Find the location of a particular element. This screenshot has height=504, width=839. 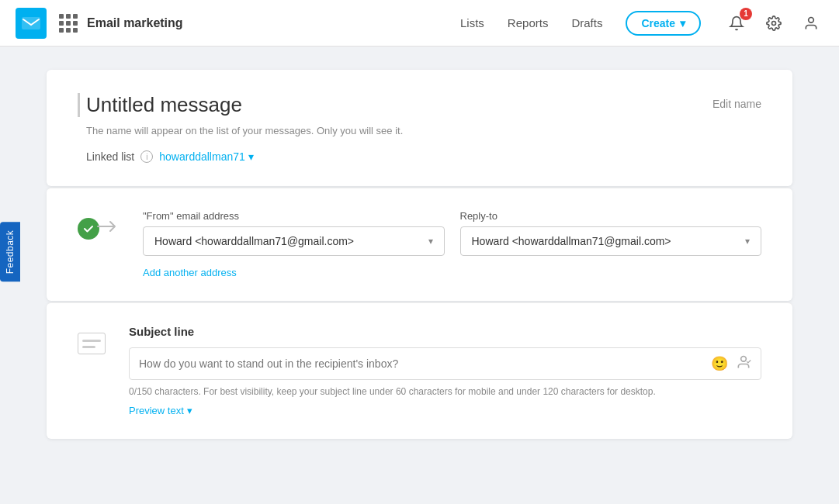

from-field-group: "From" email address Howard <howarddallm… is located at coordinates (293, 233).